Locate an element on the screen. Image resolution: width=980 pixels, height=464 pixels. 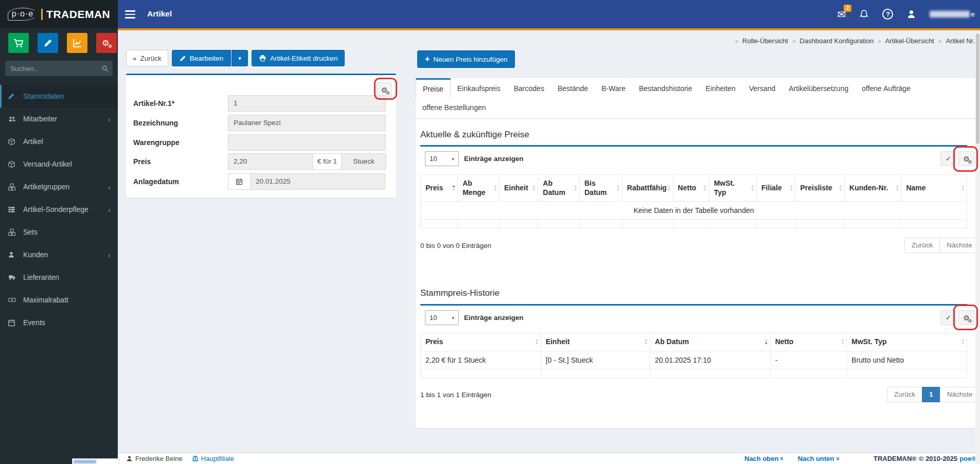
col-kunden-nr: Kunden-Nr. is located at coordinates (873, 188).